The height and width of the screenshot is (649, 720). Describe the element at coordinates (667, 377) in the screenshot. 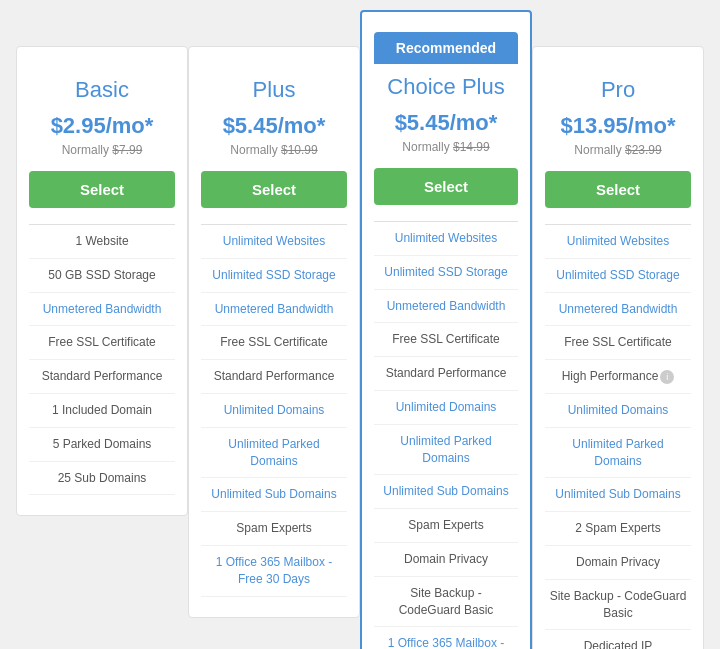

I see `info-icon: i` at that location.